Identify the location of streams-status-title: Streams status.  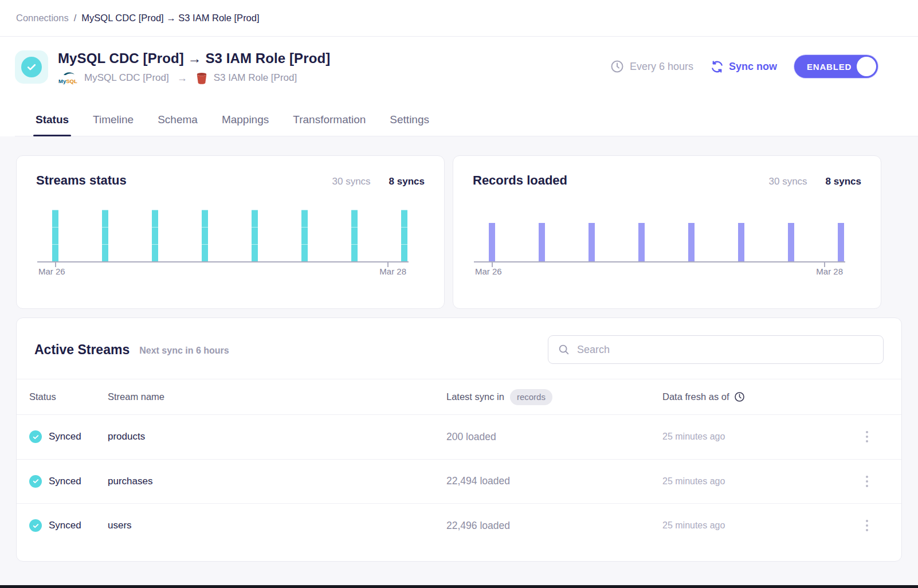
(81, 181).